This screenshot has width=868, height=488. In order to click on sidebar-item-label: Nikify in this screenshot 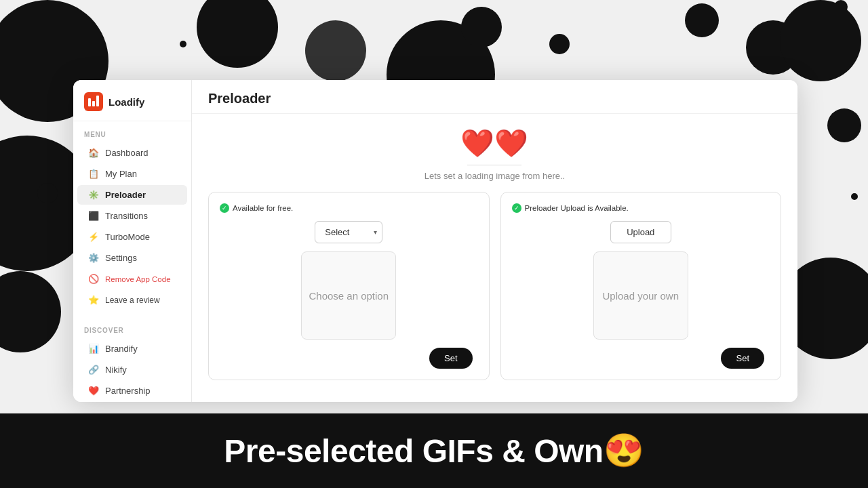, I will do `click(116, 370)`.